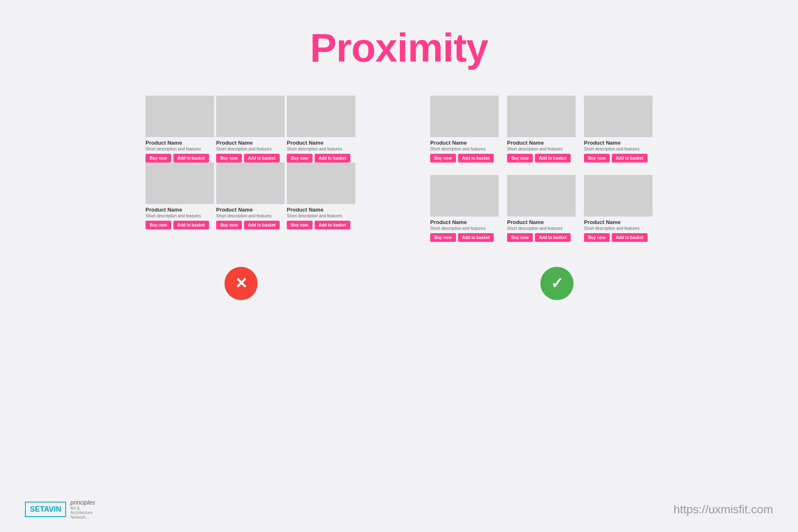 The height and width of the screenshot is (532, 798). Describe the element at coordinates (46, 509) in the screenshot. I see `logo-text: SETAVIN` at that location.